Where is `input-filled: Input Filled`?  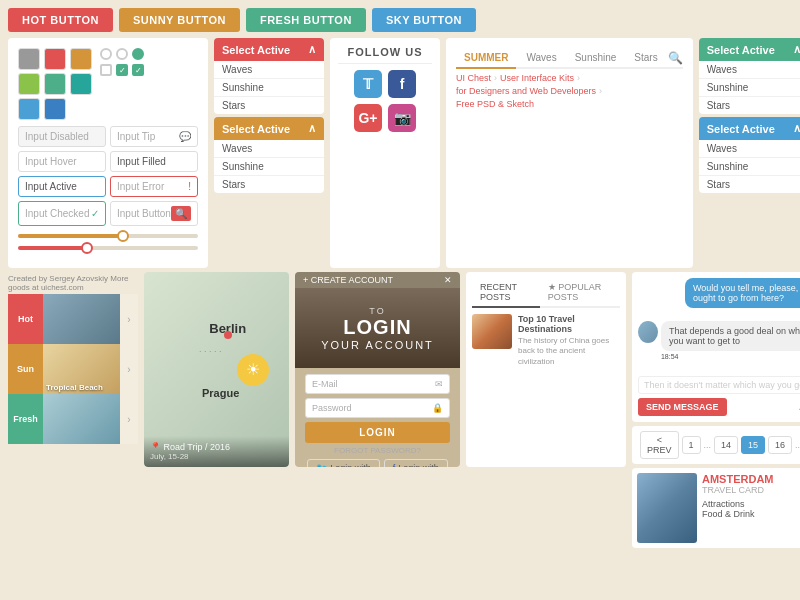 input-filled: Input Filled is located at coordinates (154, 162).